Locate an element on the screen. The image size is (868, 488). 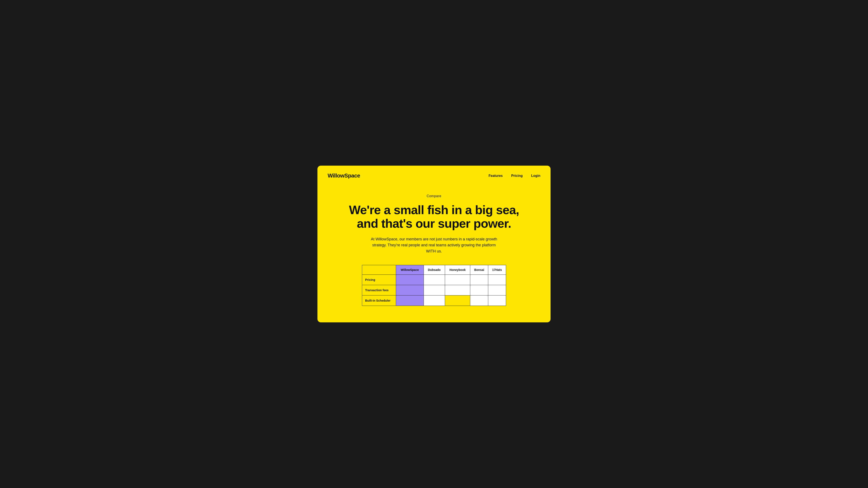
pricing-17hats is located at coordinates (497, 280).